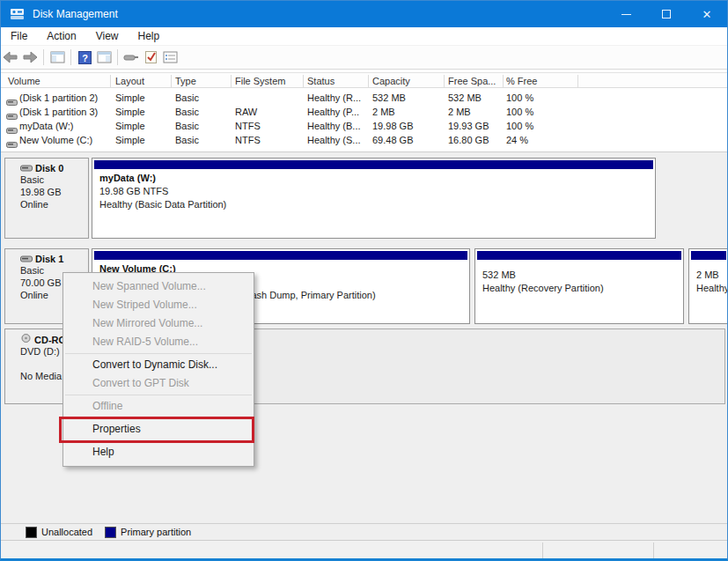 This screenshot has height=561, width=728. What do you see at coordinates (158, 453) in the screenshot?
I see `menu-item-help: Help` at bounding box center [158, 453].